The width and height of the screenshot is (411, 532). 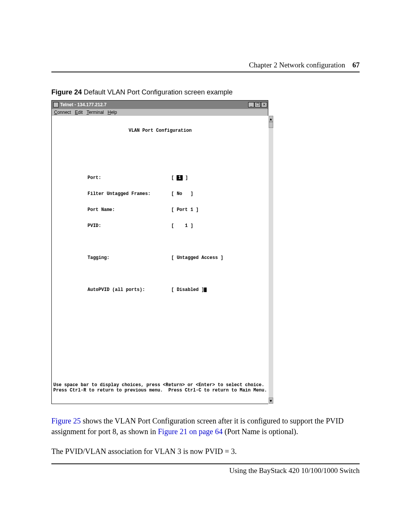 What do you see at coordinates (79, 112) in the screenshot?
I see `menu-edit: Edit` at bounding box center [79, 112].